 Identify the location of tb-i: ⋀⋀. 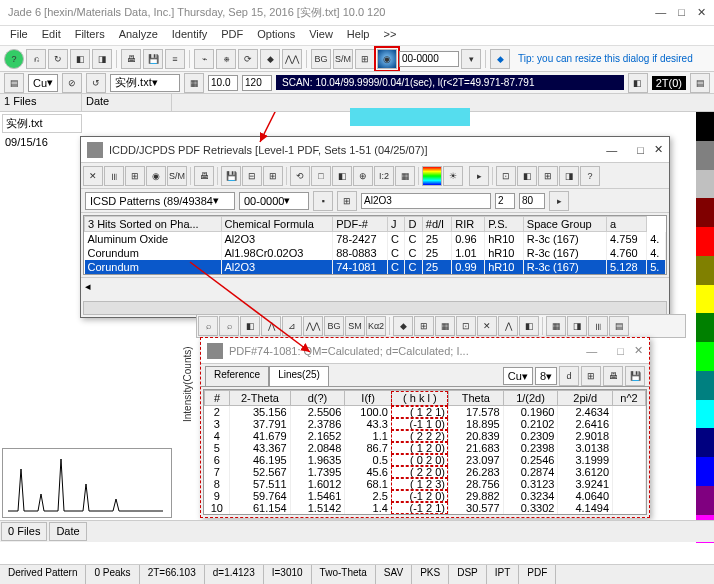
(292, 59).